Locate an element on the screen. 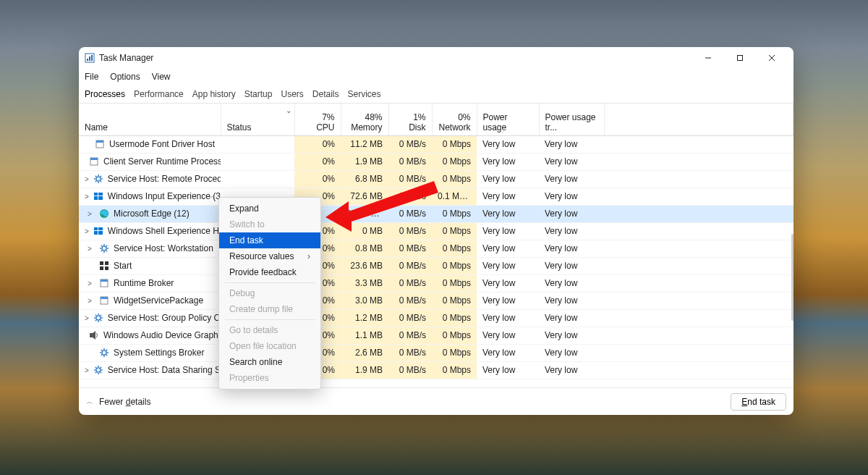  fewer-details-link: Fewer details is located at coordinates (124, 402).